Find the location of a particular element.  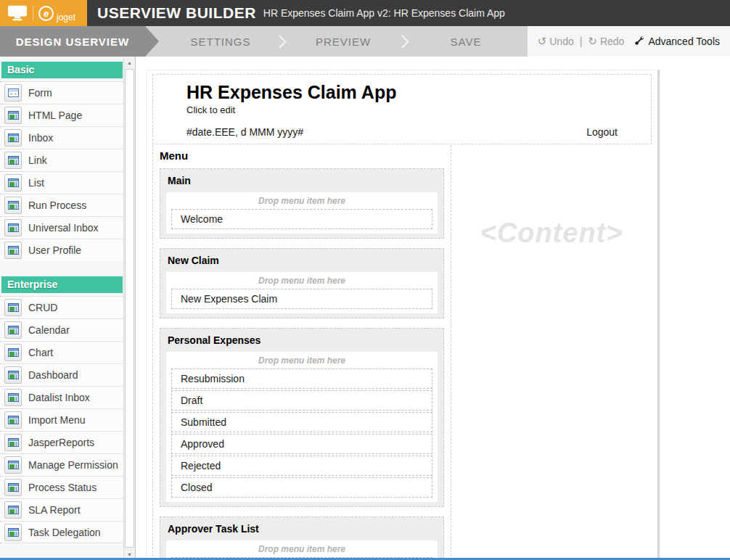

palette-item-form: Form is located at coordinates (62, 93).